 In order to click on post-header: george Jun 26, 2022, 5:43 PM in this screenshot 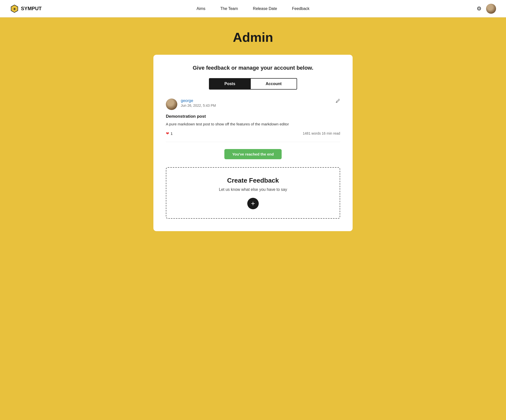, I will do `click(253, 104)`.